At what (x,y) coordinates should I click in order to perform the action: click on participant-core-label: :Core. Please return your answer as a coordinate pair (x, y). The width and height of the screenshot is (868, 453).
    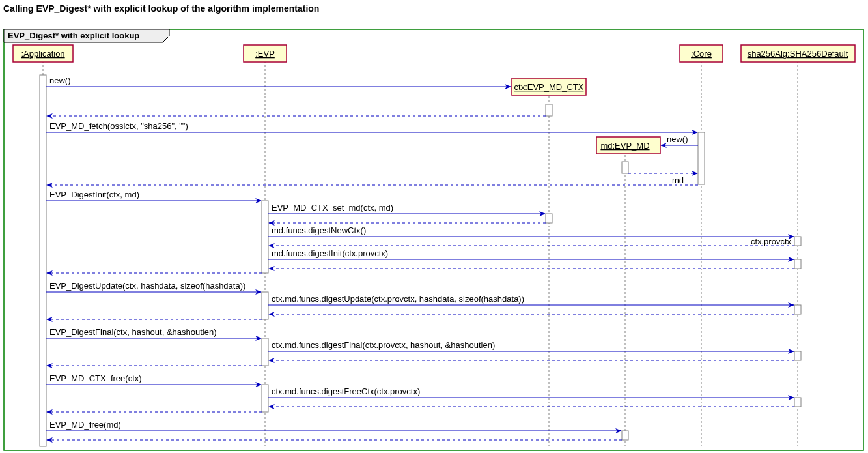
    Looking at the image, I should click on (701, 53).